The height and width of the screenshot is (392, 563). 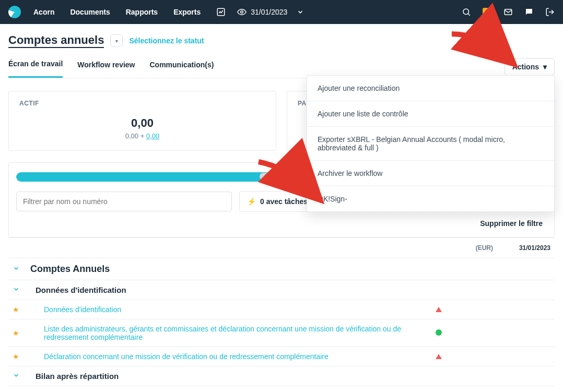 What do you see at coordinates (230, 269) in the screenshot?
I see `row-heading: Comptes Annuels` at bounding box center [230, 269].